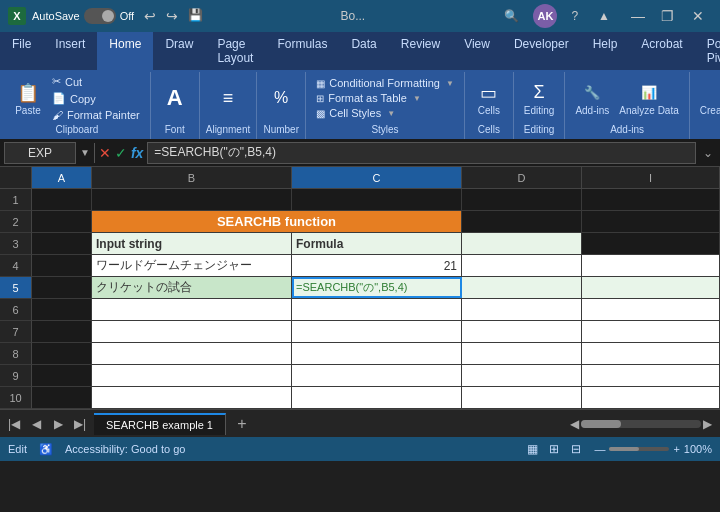 The width and height of the screenshot is (720, 512). I want to click on close-btn: ✕, so click(698, 16).